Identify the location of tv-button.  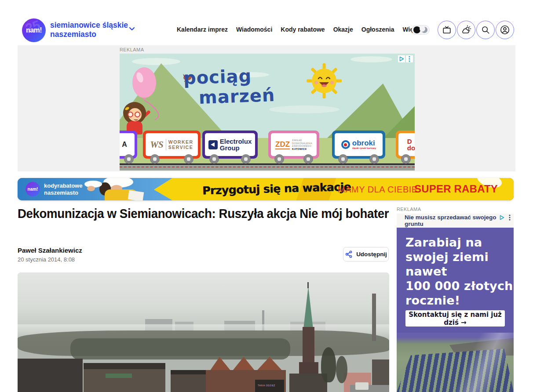
(447, 30).